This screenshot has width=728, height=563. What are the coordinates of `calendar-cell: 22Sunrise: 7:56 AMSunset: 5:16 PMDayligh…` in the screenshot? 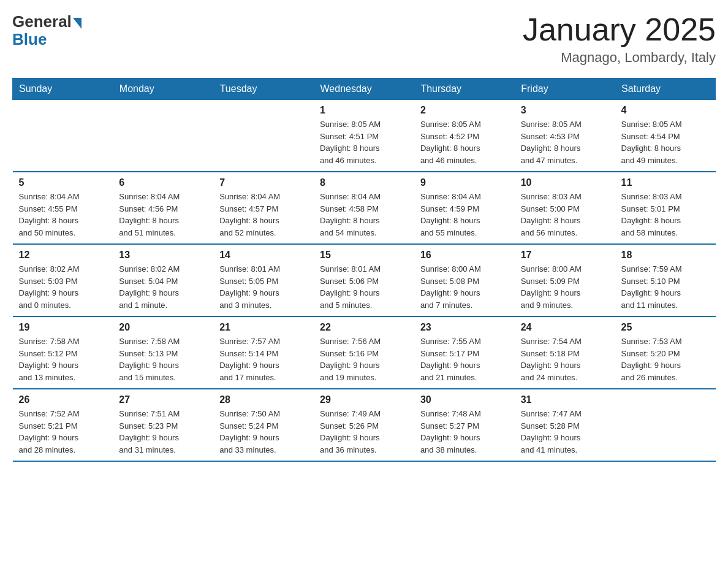 It's located at (364, 353).